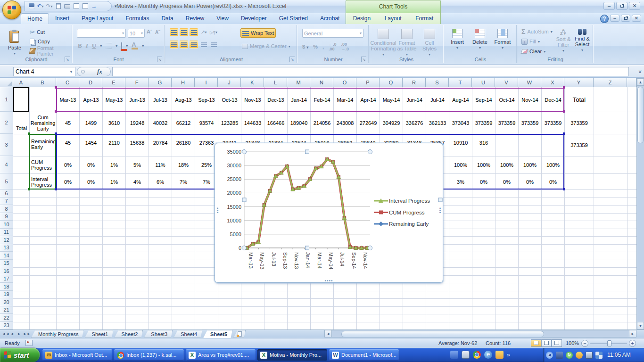 The width and height of the screenshot is (644, 362). I want to click on page-break-view-button, so click(557, 343).